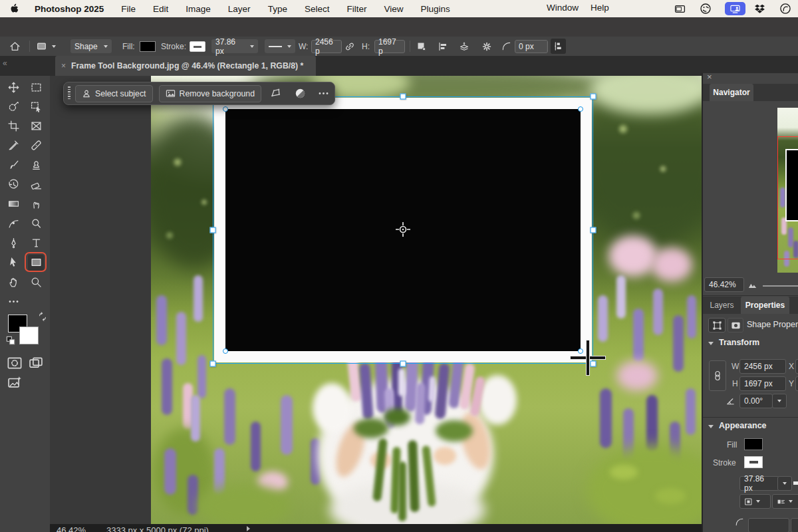 Image resolution: width=798 pixels, height=532 pixels. Describe the element at coordinates (213, 364) in the screenshot. I see `transform-handle-bottom-left` at that location.